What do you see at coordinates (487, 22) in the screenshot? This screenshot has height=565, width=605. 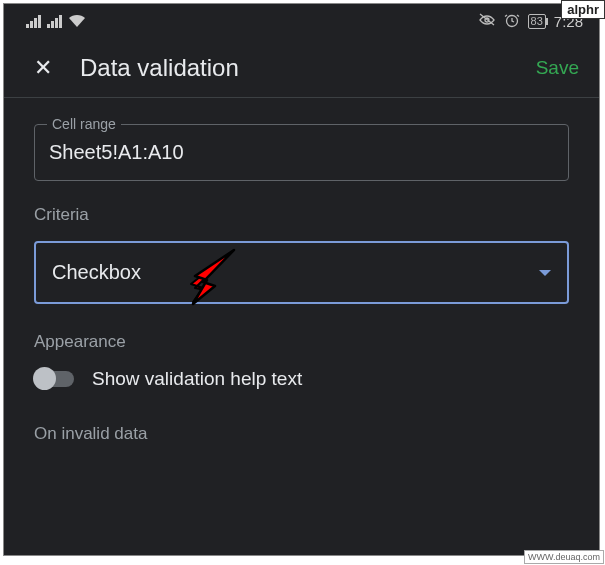 I see `eye-icon` at bounding box center [487, 22].